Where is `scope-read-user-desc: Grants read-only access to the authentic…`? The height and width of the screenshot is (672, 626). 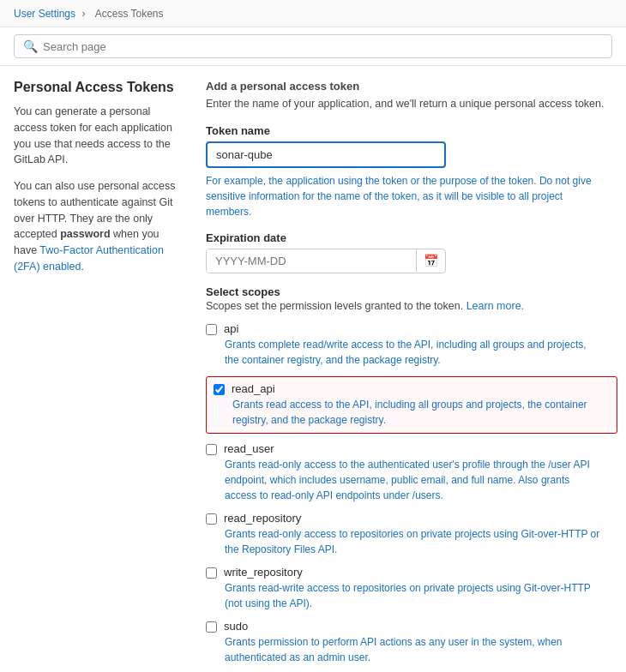
scope-read-user-desc: Grants read-only access to the authentic… is located at coordinates (413, 480).